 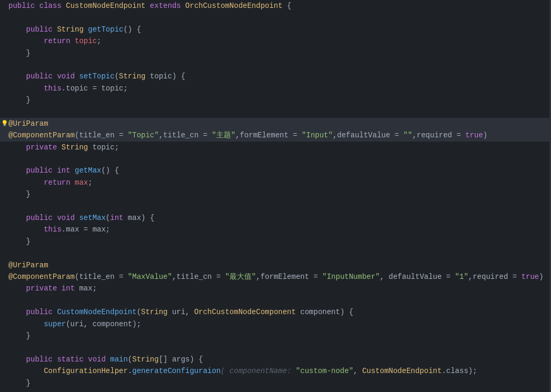 What do you see at coordinates (53, 288) in the screenshot?
I see `line-text: private int max;` at bounding box center [53, 288].